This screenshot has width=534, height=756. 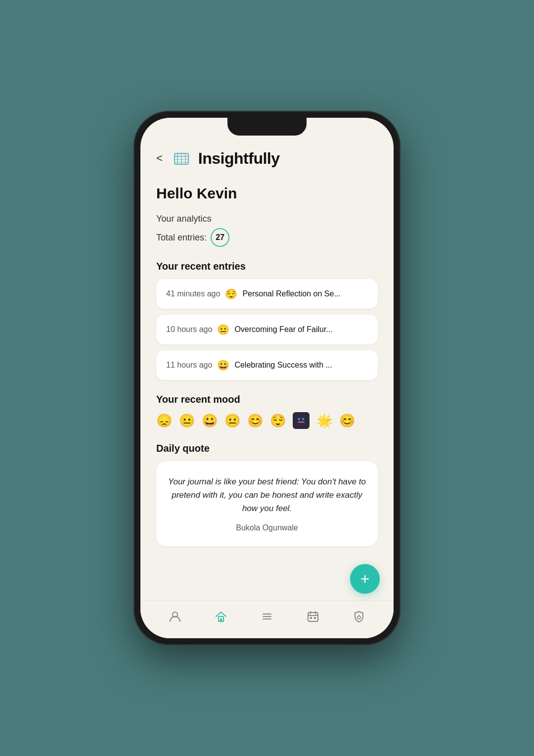 What do you see at coordinates (210, 421) in the screenshot?
I see `mood-emoji-3: 😀` at bounding box center [210, 421].